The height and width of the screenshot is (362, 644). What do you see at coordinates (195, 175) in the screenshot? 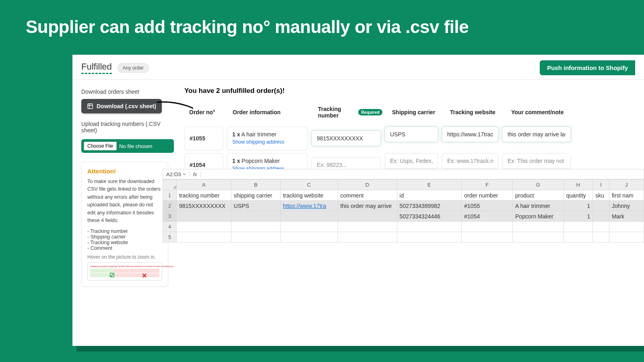
I see `fx-label: fx` at bounding box center [195, 175].